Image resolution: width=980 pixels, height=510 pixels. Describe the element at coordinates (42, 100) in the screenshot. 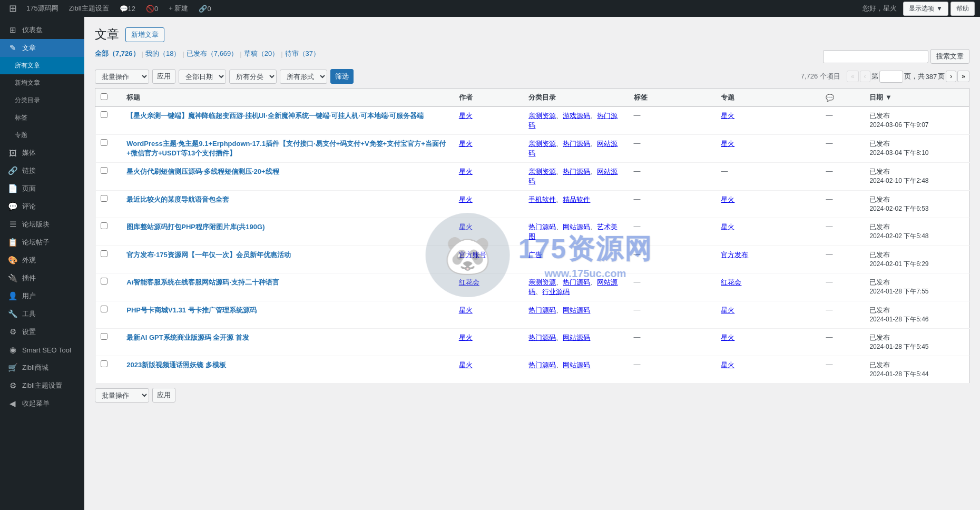

I see `sidebar-item-categories: 分类目录` at that location.